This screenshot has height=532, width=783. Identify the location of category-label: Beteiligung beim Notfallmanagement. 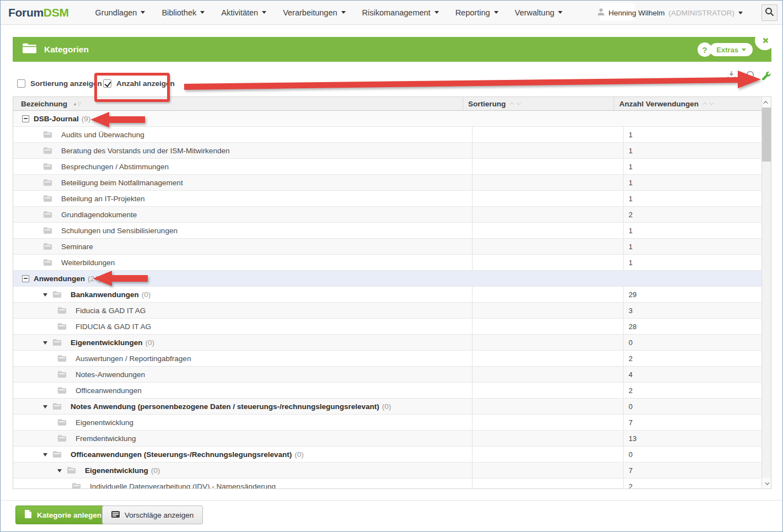
(122, 183).